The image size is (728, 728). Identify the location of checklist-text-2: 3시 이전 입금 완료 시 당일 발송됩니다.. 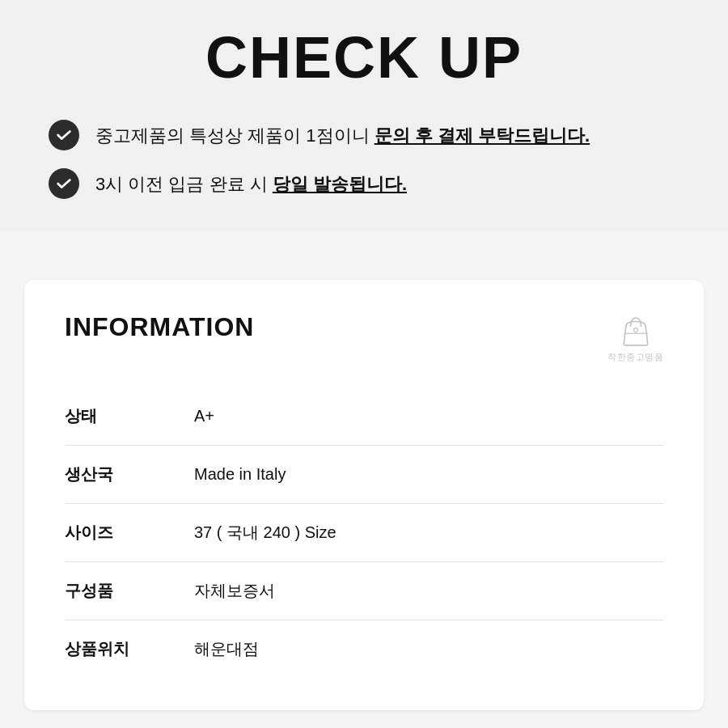
(251, 184).